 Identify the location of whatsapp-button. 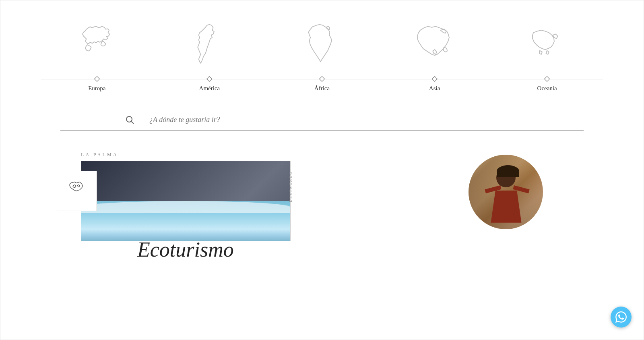
(621, 317).